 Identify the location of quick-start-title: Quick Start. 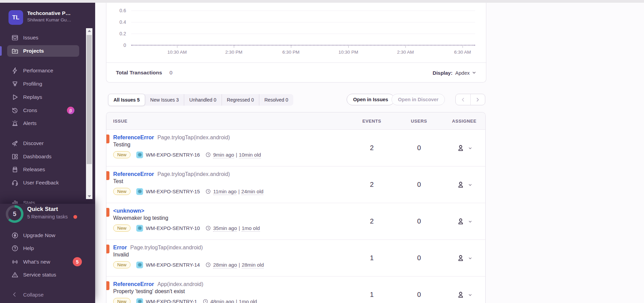
(43, 209).